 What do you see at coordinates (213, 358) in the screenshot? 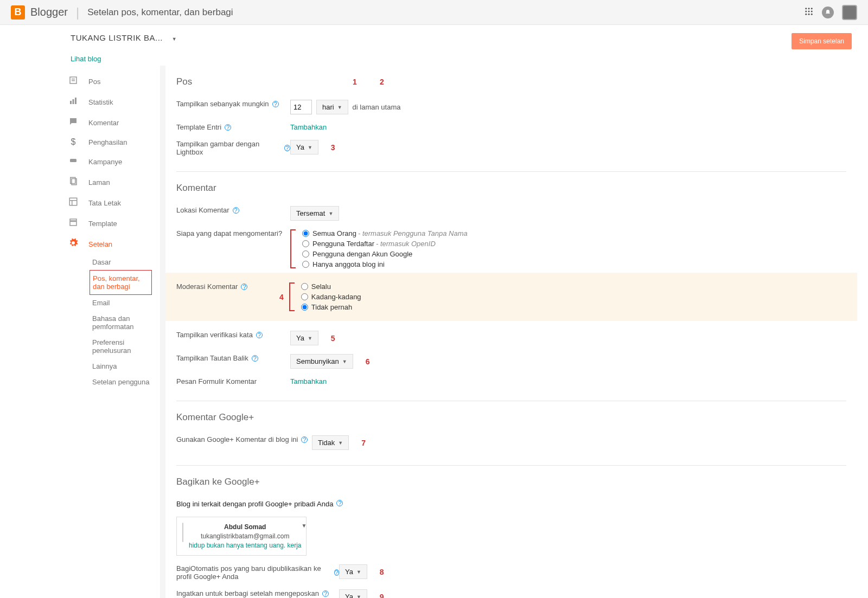
I see `label-balik: Tampilkan Tautan Balik` at bounding box center [213, 358].